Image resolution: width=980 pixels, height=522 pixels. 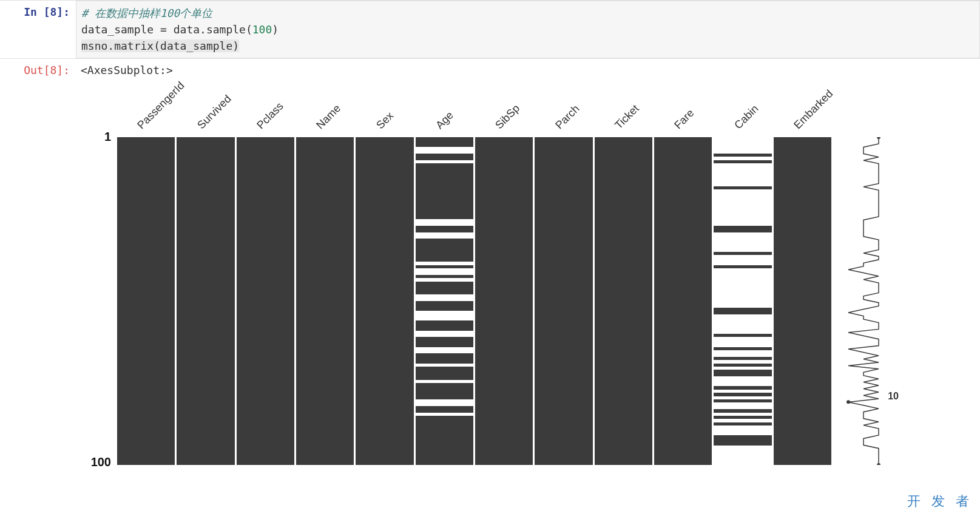 I want to click on matrix-column-name, so click(x=325, y=301).